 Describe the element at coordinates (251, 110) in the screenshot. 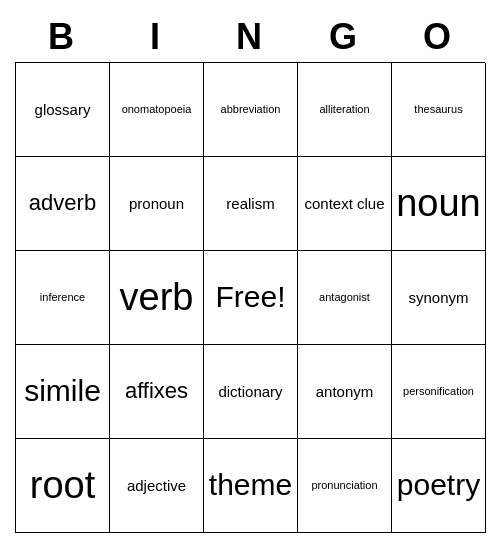

I see `bingo-cell: abbreviation` at that location.